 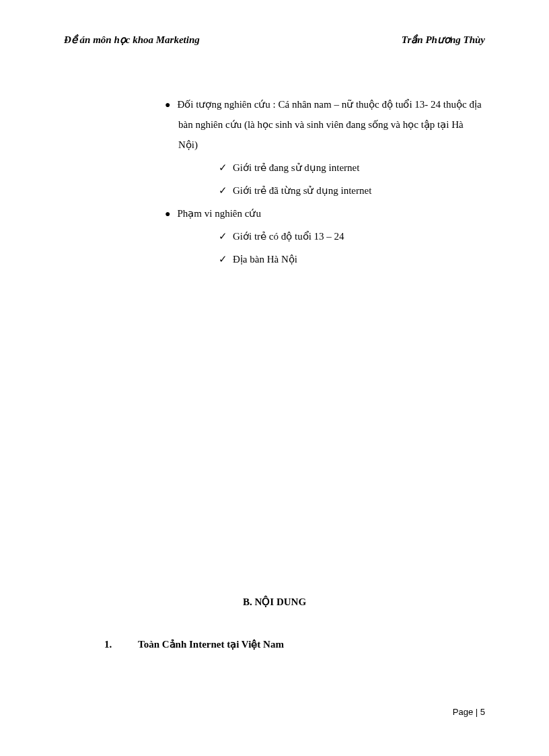 What do you see at coordinates (325, 125) in the screenshot?
I see `bullet-item-1: ●Đối tượng nghiên cứu : Cá nhân nam – nữ…` at bounding box center [325, 125].